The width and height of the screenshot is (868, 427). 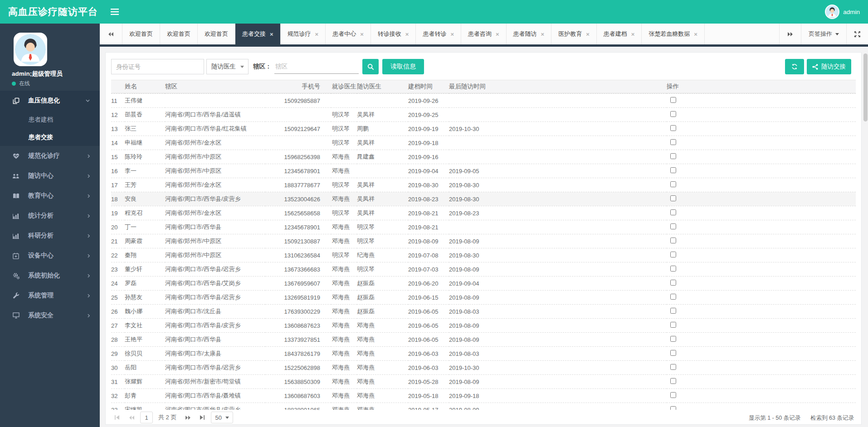 What do you see at coordinates (483, 115) in the screenshot?
I see `table-row: 12邵晨香河南省/周口市/西华县/逍遥镇明汉琴吴凤祥2019-09-25` at bounding box center [483, 115].